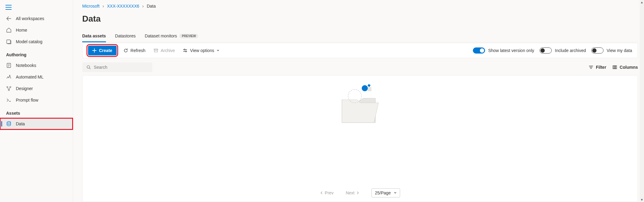  I want to click on tab-data-assets: Data assets, so click(94, 37).